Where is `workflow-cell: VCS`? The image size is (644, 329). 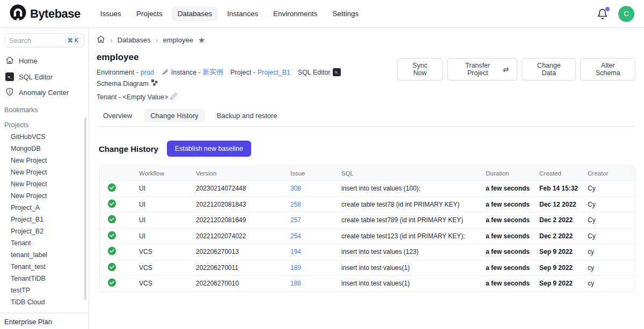
workflow-cell: VCS is located at coordinates (167, 252).